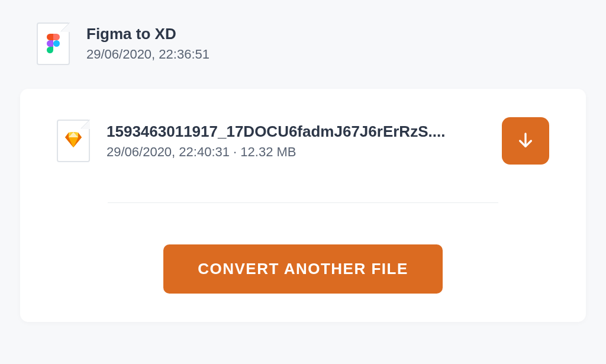 This screenshot has height=364, width=606. Describe the element at coordinates (526, 141) in the screenshot. I see `download-button` at that location.